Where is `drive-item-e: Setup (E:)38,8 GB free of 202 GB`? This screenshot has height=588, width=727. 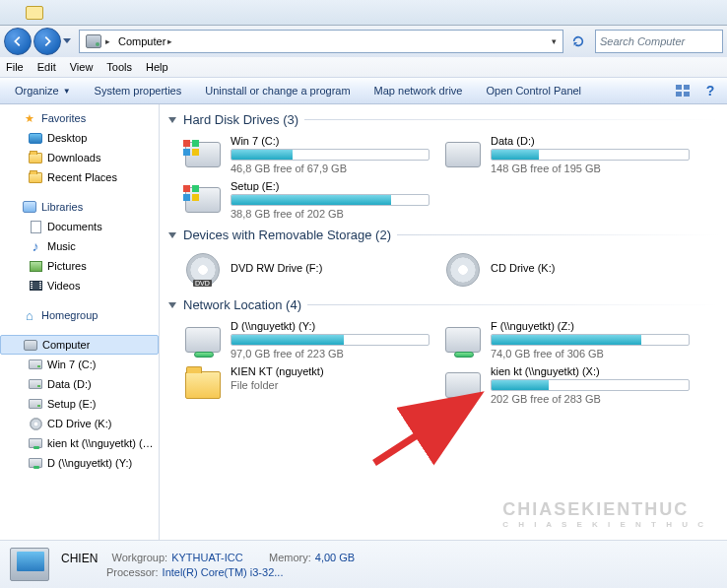 drive-item-e: Setup (E:)38,8 GB free of 202 GB is located at coordinates (306, 200).